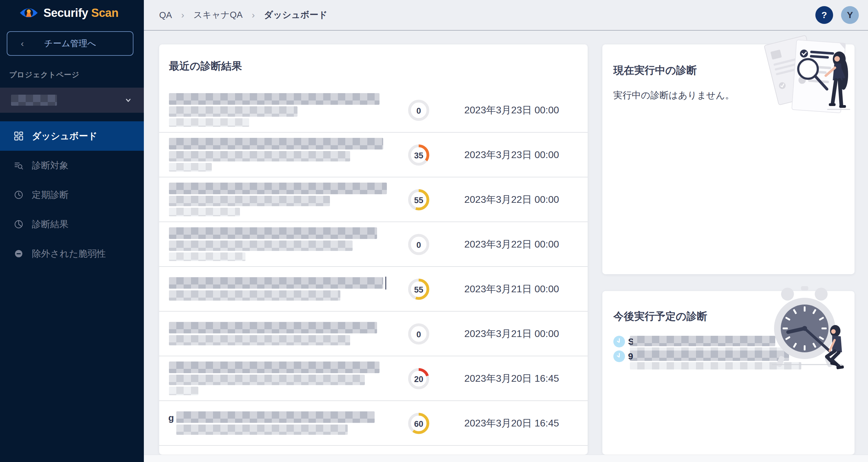 The image size is (868, 462). I want to click on securify-eye-icon, so click(29, 13).